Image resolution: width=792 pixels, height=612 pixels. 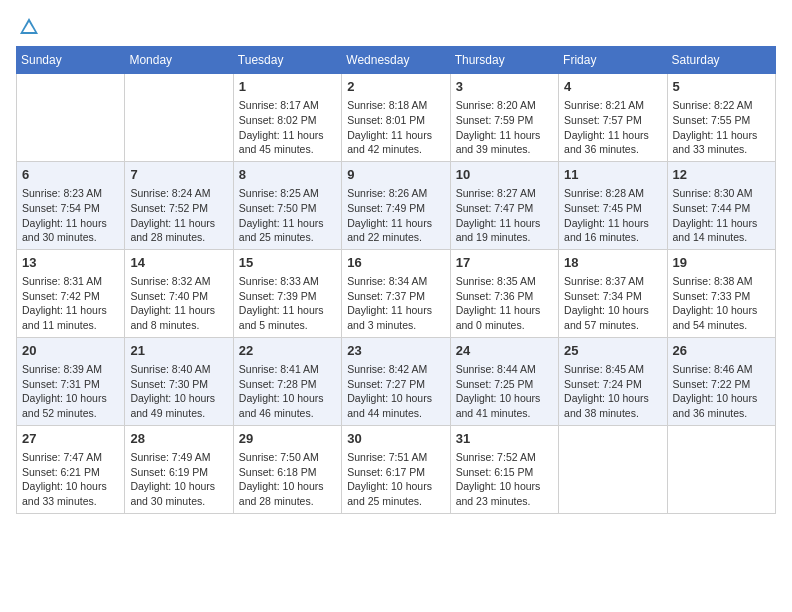 What do you see at coordinates (178, 351) in the screenshot?
I see `day-number: 21` at bounding box center [178, 351].